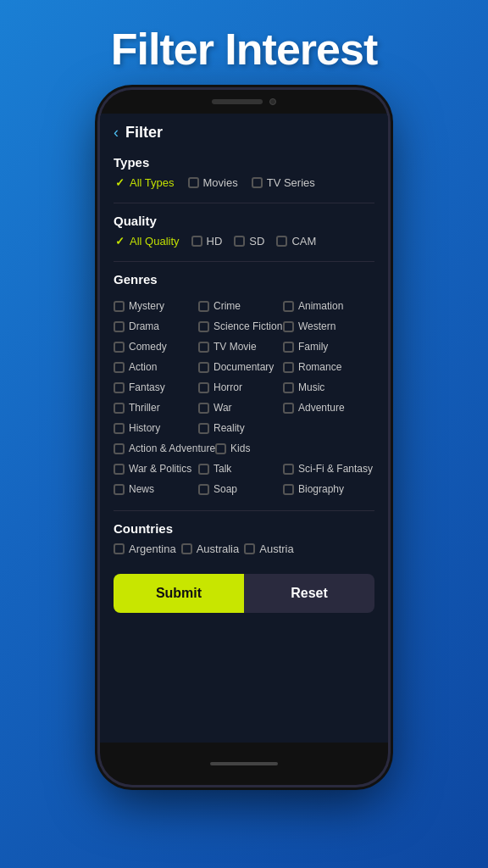 This screenshot has height=868, width=488. Describe the element at coordinates (141, 489) in the screenshot. I see `genre-label: News` at that location.